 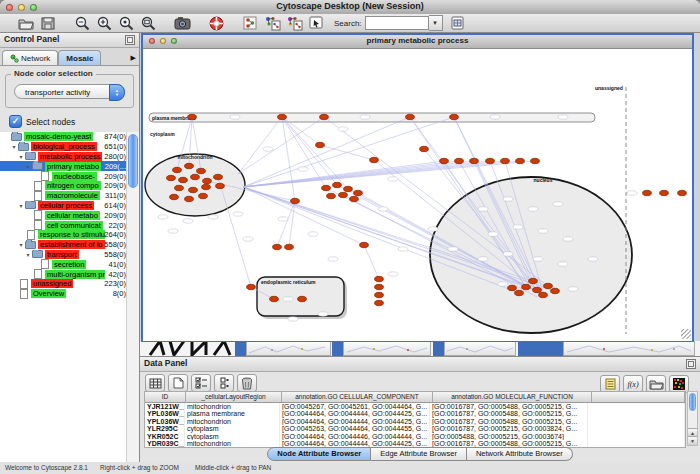 What do you see at coordinates (224, 383) in the screenshot?
I see `attribute-batch-button` at bounding box center [224, 383].